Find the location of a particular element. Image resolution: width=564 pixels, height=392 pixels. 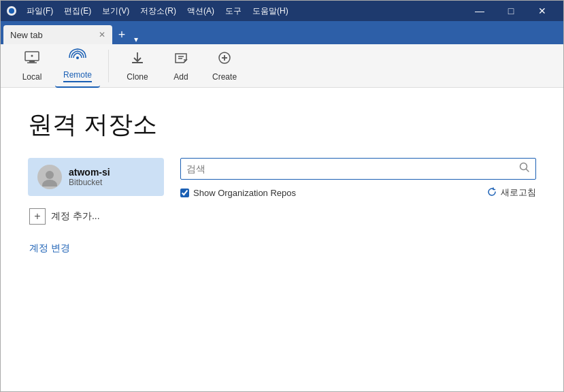

account-provider: Bitbucket is located at coordinates (90, 182).